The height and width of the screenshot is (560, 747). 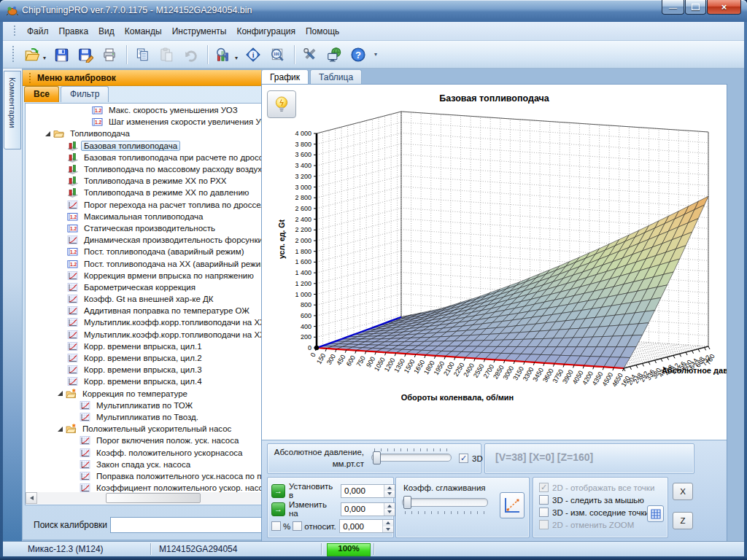 I want to click on tree-item: Закон спада уск. насоса, so click(x=144, y=464).